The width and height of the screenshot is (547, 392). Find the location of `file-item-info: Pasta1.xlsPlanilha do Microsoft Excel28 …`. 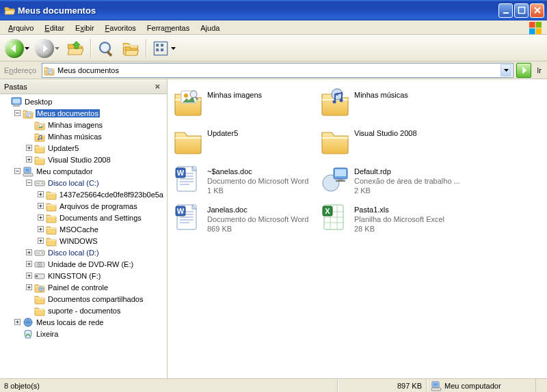

file-item-info: Pasta1.xlsPlanilha do Microsoft Excel28 … is located at coordinates (399, 218).